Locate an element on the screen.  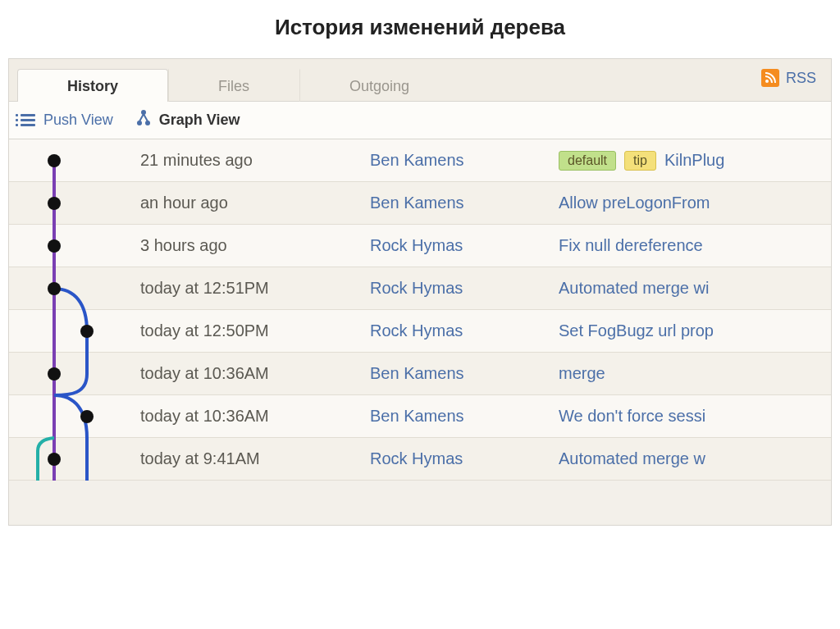
commit-time: an hour ago is located at coordinates (255, 203).